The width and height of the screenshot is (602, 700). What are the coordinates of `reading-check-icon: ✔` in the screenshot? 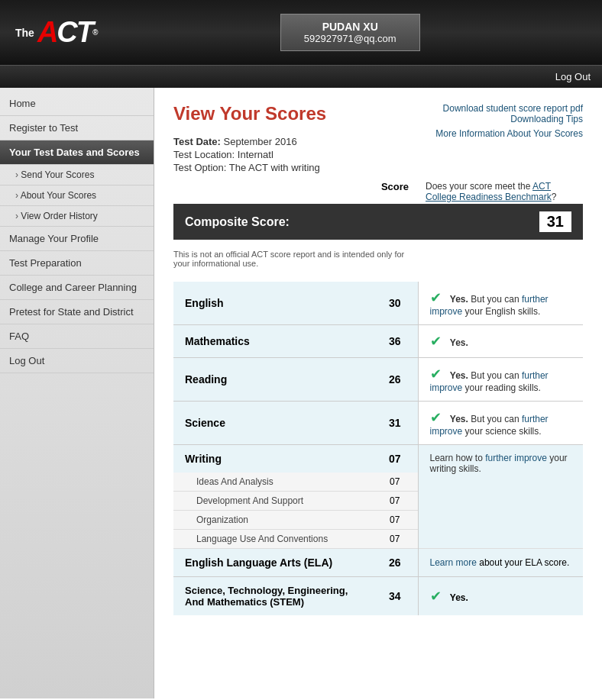 It's located at (435, 374).